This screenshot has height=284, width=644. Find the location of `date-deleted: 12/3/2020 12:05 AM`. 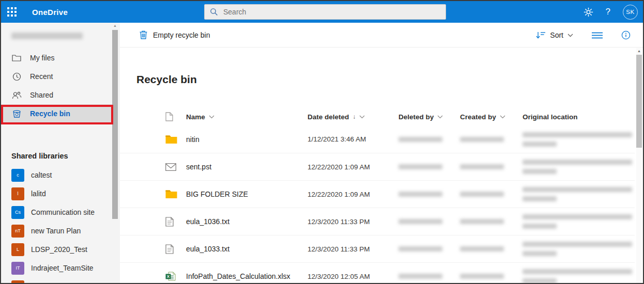

date-deleted: 12/3/2020 12:05 AM is located at coordinates (353, 277).